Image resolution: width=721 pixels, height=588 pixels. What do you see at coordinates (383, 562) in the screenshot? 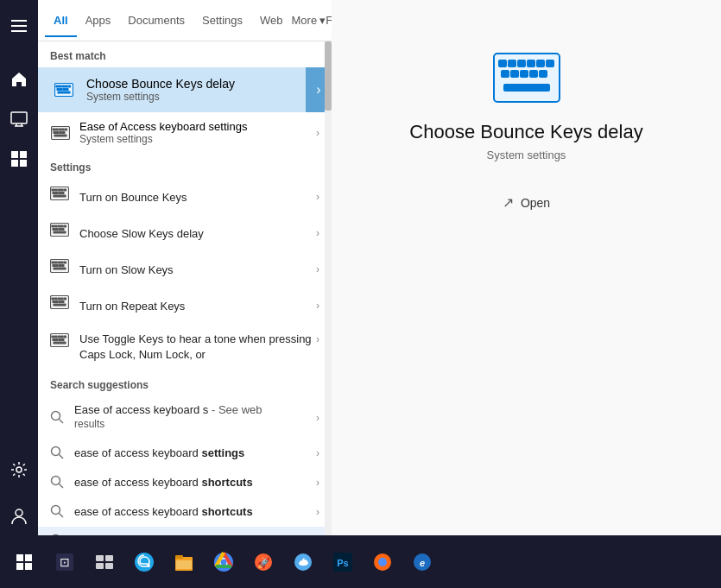
I see `taskbar-firefox-icon` at bounding box center [383, 562].